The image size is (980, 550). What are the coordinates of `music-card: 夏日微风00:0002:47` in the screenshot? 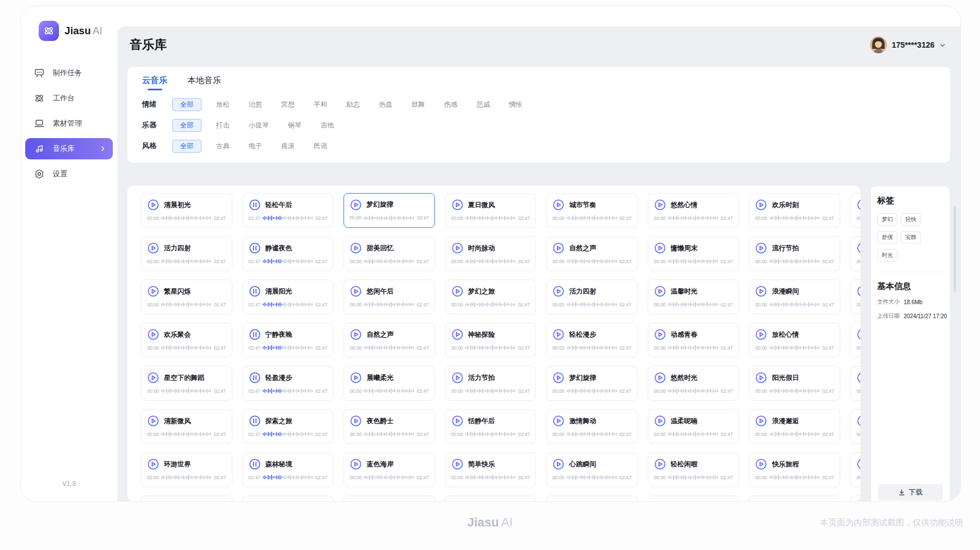 It's located at (491, 210).